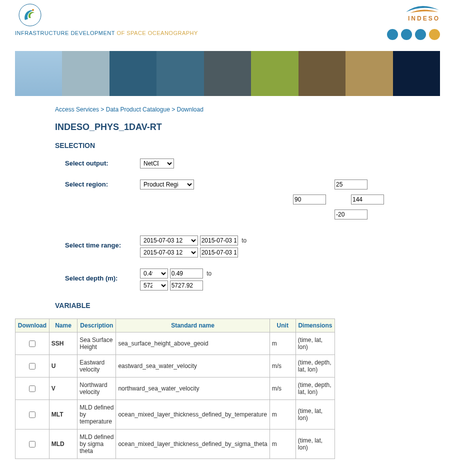  I want to click on region-mode-select: Product Region, so click(167, 184).